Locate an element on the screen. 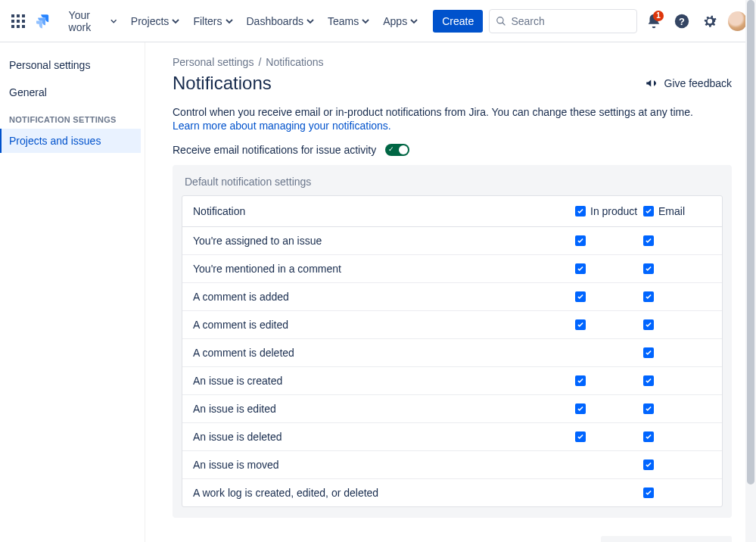 This screenshot has width=756, height=542. breadcrumb-personal-settings: Personal settings is located at coordinates (213, 62).